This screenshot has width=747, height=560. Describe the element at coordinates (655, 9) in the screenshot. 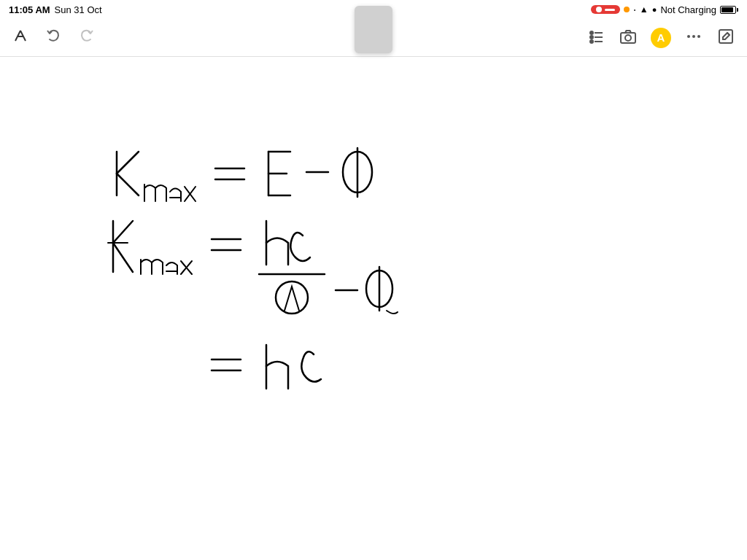

I see `location-icon: ●` at that location.